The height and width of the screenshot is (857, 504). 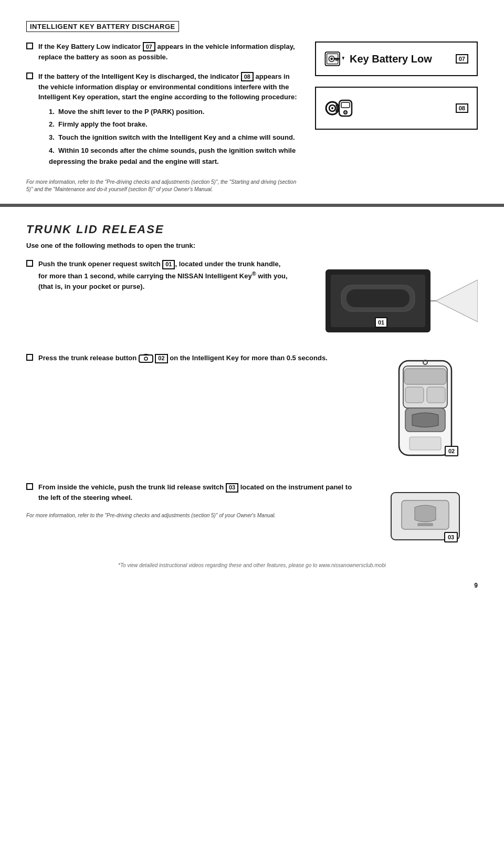 I want to click on trunk-title: TRUNK LID RELEASE, so click(x=252, y=229).